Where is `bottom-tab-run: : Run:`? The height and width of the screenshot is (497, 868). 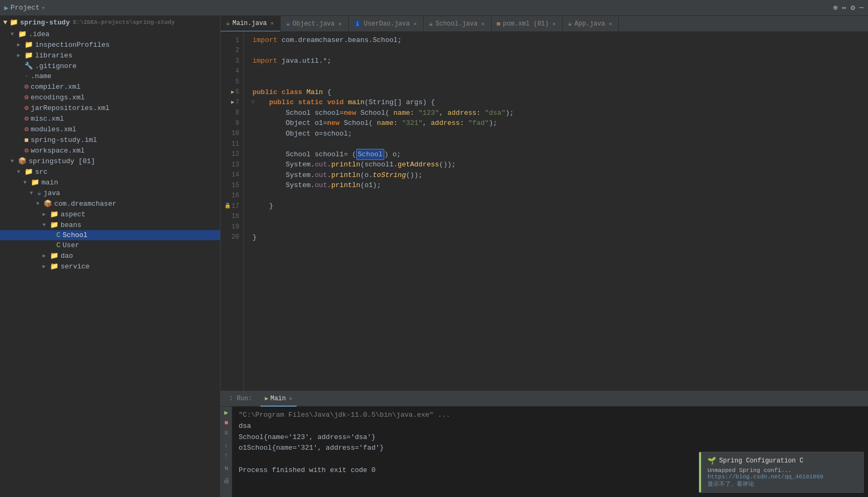
bottom-tab-run: : Run: is located at coordinates (240, 399).